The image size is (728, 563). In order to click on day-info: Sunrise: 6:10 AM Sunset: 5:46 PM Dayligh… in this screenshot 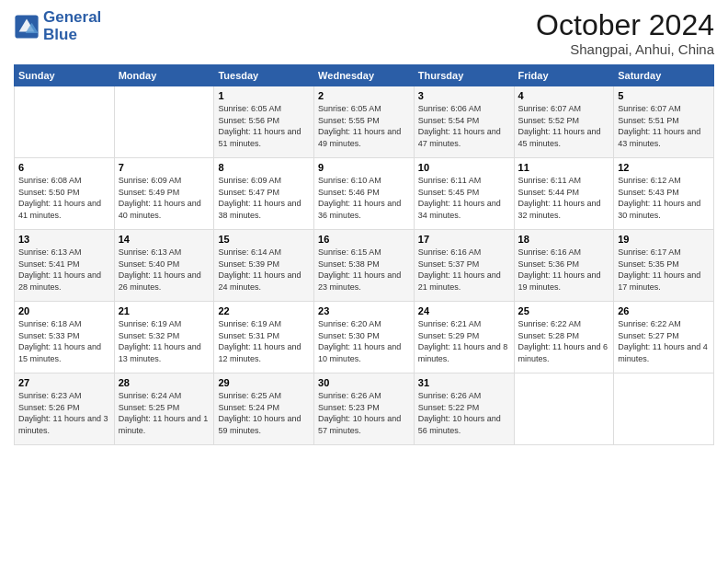, I will do `click(364, 198)`.